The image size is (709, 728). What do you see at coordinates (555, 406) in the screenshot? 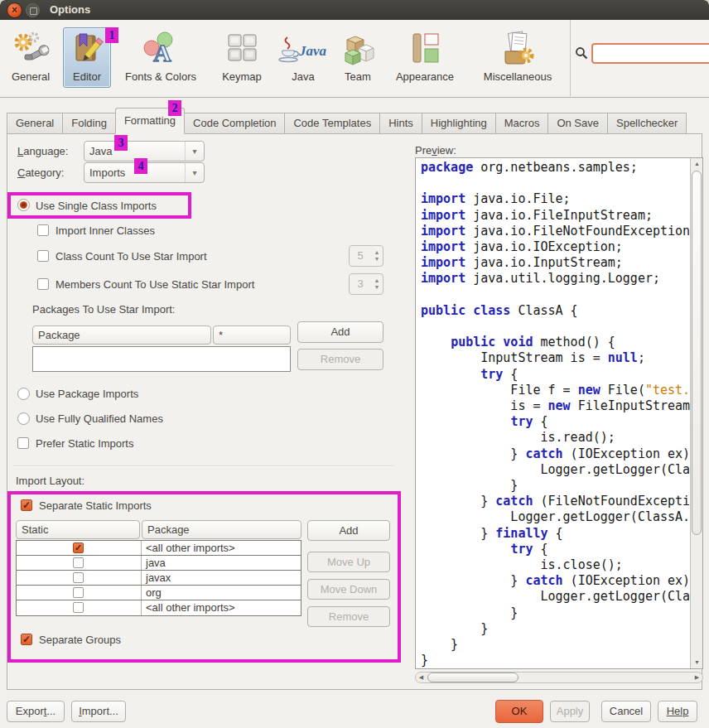
I see `code-line: is = new FileInputStream(f);` at bounding box center [555, 406].